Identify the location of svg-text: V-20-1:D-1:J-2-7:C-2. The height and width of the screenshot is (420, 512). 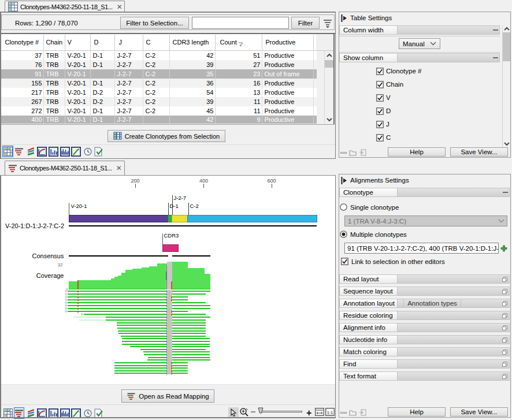
(35, 226).